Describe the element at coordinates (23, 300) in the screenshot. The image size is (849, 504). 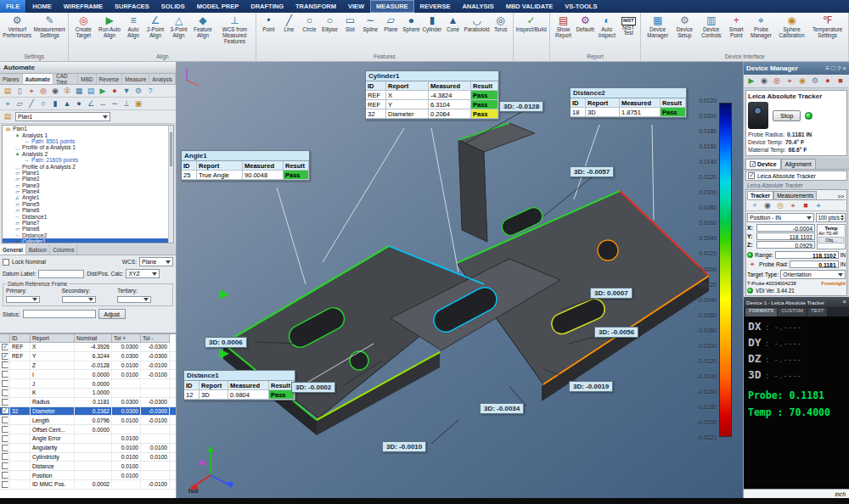
I see `primary-datum-select` at that location.